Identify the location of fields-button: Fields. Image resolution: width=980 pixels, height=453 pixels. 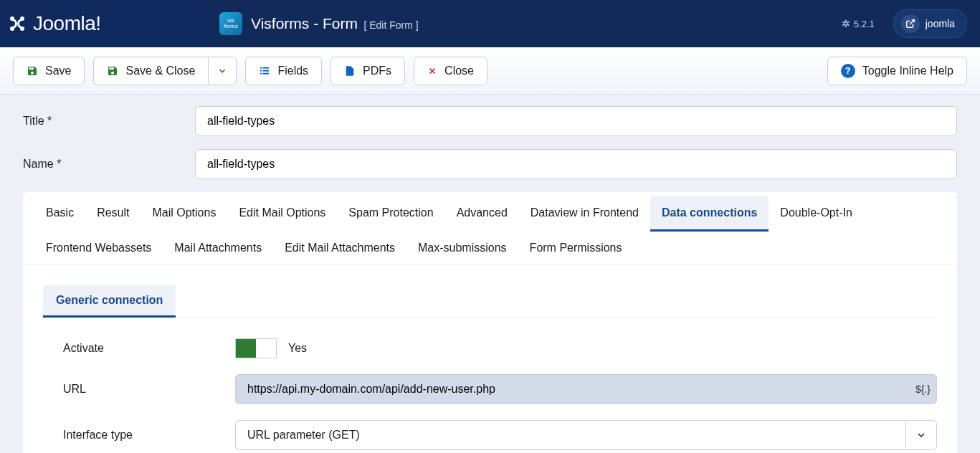
(284, 71).